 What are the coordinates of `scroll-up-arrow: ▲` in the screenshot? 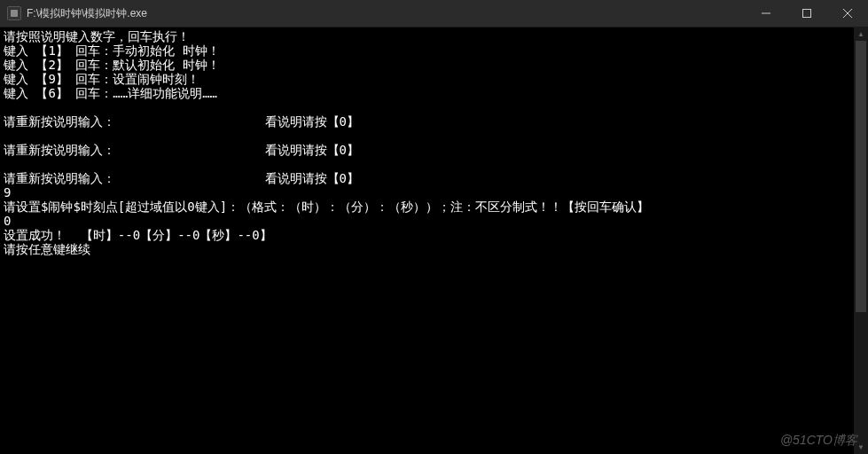 It's located at (861, 34).